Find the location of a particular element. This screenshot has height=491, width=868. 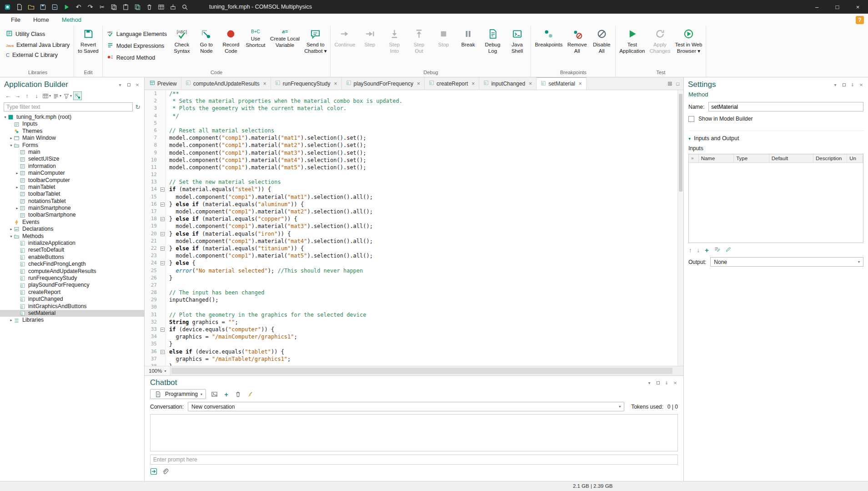

ribbon-button-use-shortcut: B+CUse Shortcut is located at coordinates (256, 47).